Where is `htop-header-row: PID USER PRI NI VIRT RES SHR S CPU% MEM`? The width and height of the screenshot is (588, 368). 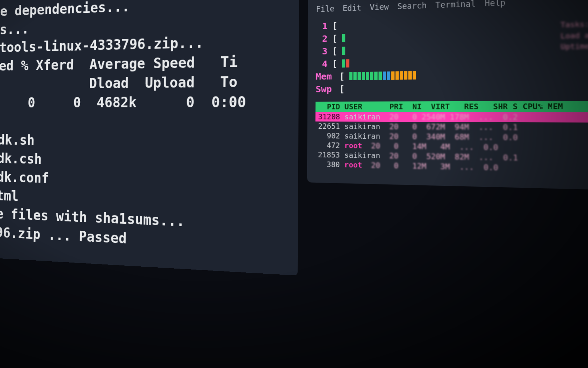
htop-header-row: PID USER PRI NI VIRT RES SHR S CPU% MEM is located at coordinates (452, 106).